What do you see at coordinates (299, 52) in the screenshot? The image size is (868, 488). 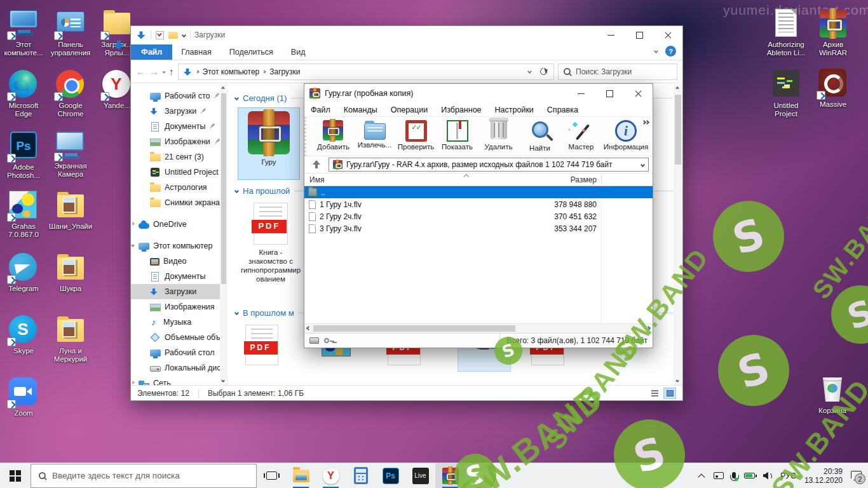 I see `tab-view: Вид` at bounding box center [299, 52].